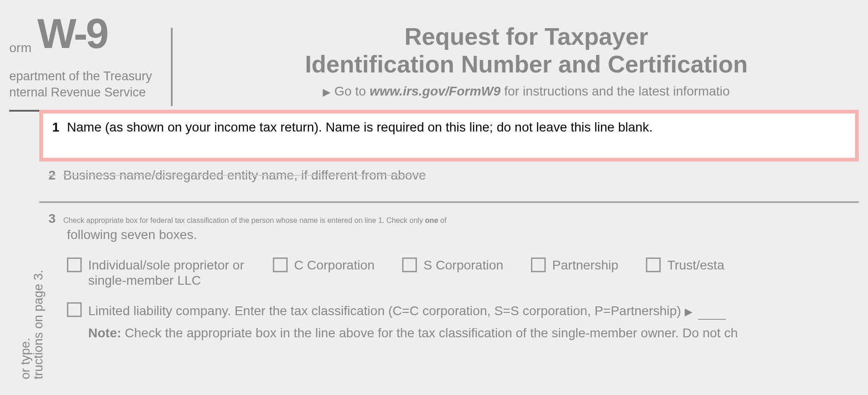 Image resolution: width=868 pixels, height=395 pixels. Describe the element at coordinates (20, 48) in the screenshot. I see `form-label-text: orm` at that location.